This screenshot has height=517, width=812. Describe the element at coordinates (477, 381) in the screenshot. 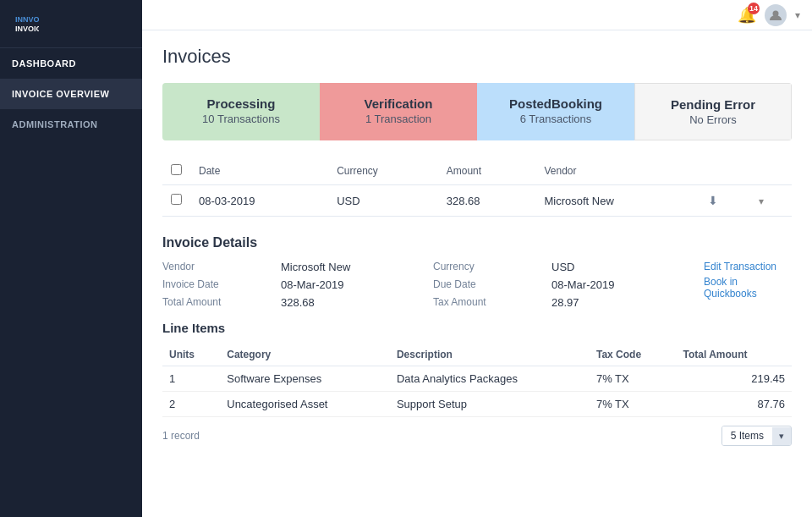

I see `line-items-table: Units Category Description Tax Code Tota…` at that location.